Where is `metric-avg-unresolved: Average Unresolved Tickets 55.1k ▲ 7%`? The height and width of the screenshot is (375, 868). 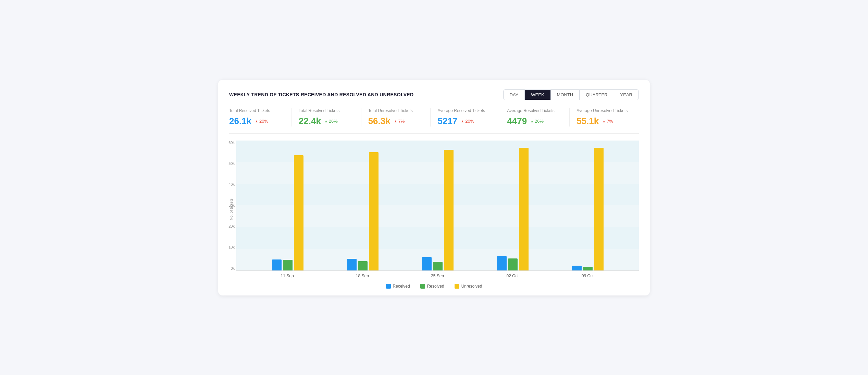
metric-avg-unresolved: Average Unresolved Tickets 55.1k ▲ 7% is located at coordinates (604, 117).